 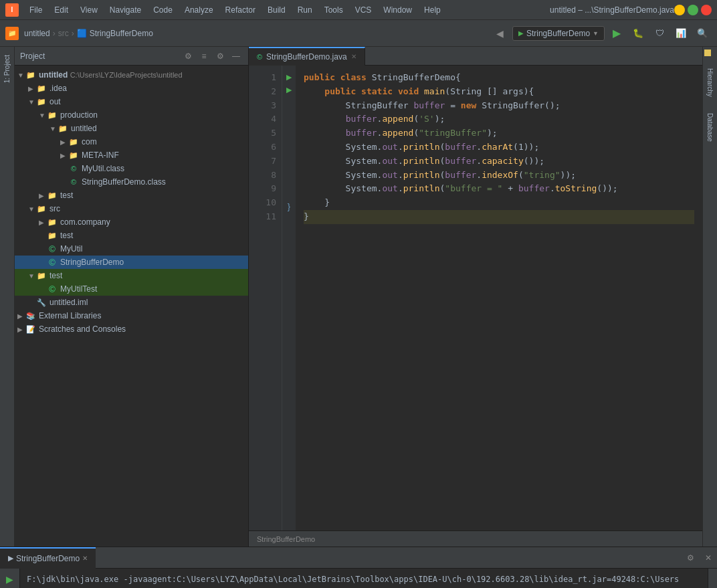 What do you see at coordinates (702, 33) in the screenshot?
I see `search-button: 🔍` at bounding box center [702, 33].